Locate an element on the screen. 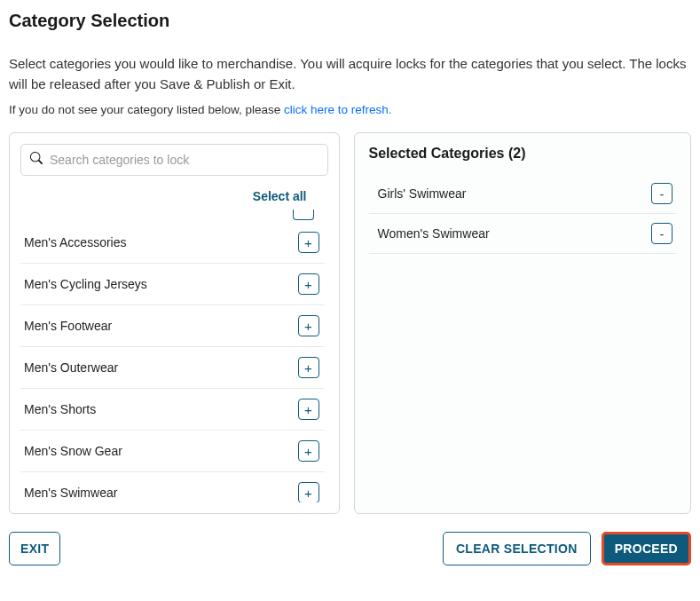 The image size is (700, 601). list-item: Women's Swimwear - is located at coordinates (523, 234).